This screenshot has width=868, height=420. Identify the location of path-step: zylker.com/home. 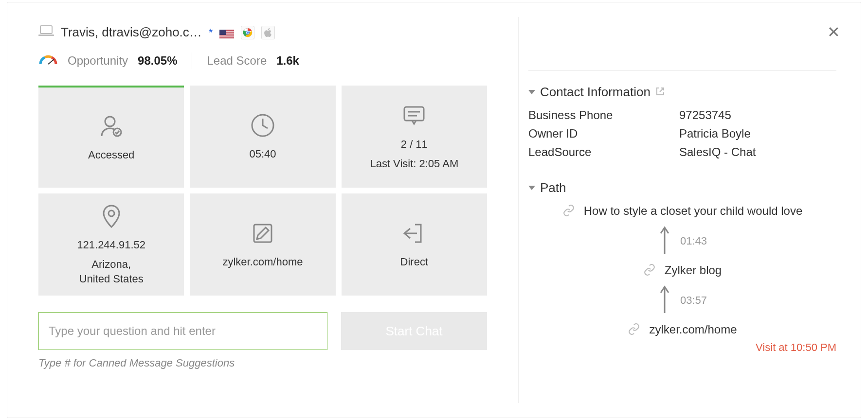
(682, 330).